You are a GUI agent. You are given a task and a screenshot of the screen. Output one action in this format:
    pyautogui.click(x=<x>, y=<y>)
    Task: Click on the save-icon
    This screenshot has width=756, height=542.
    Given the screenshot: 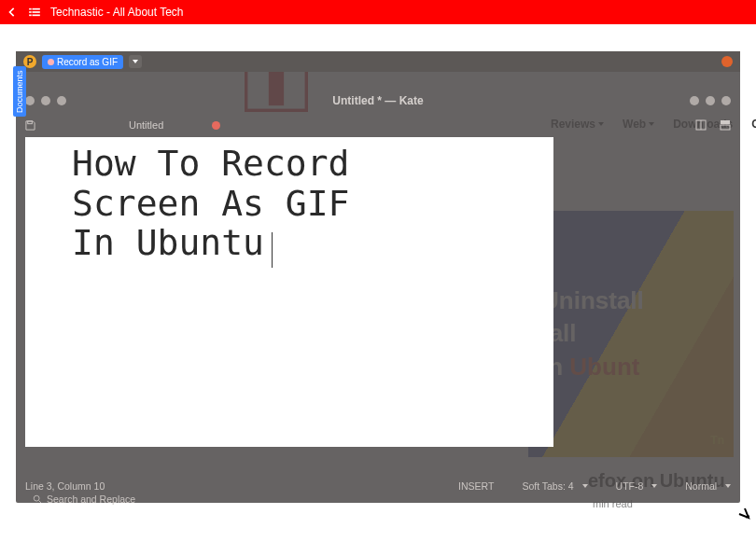 What is the action you would take?
    pyautogui.click(x=30, y=125)
    